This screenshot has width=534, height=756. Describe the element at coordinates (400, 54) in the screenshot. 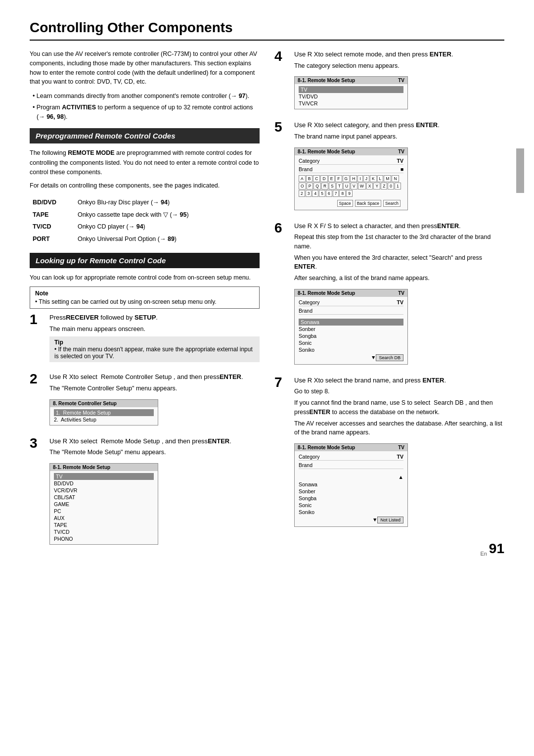

I see `step-4-title: Use R Xto select remote mode, and then p…` at that location.